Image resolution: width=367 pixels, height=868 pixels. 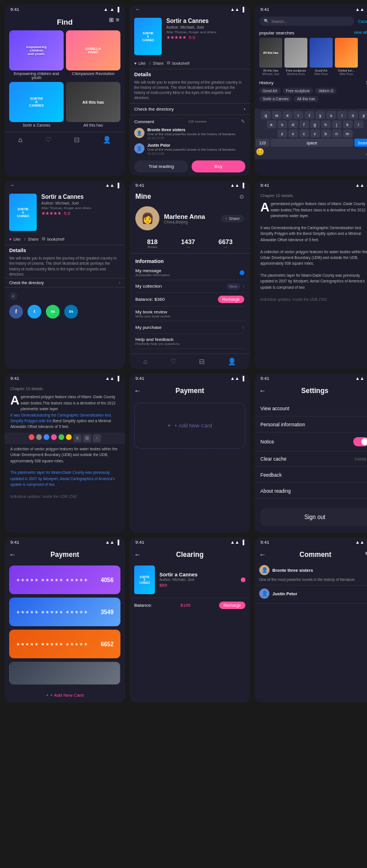 What do you see at coordinates (310, 115) in the screenshot?
I see `key-t: t` at bounding box center [310, 115].